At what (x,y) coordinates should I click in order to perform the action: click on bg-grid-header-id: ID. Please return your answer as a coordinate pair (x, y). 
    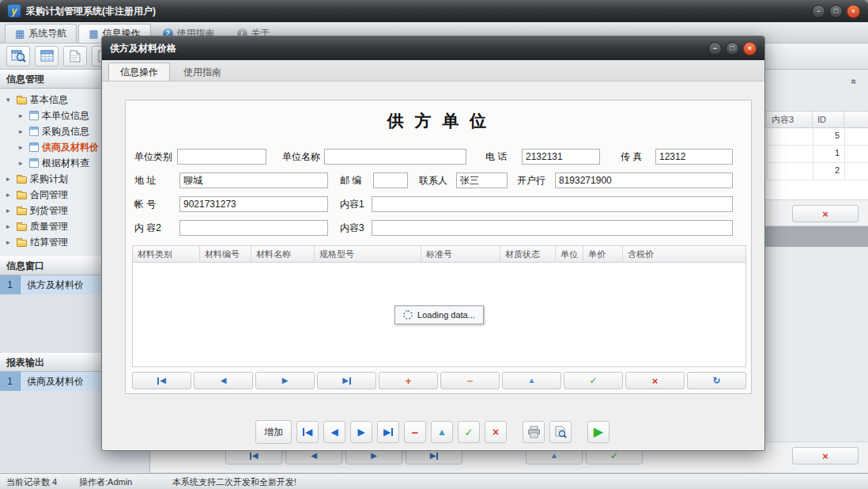
    Looking at the image, I should click on (828, 119).